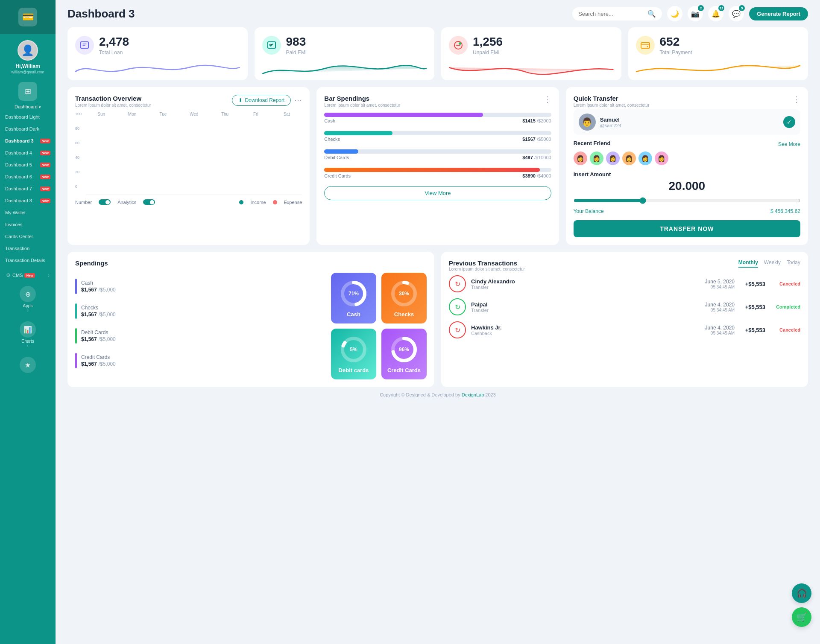 The height and width of the screenshot is (644, 820). Describe the element at coordinates (687, 204) in the screenshot. I see `insert-amount-section: Insert Amount 20.000 Your Balance $ 456,…` at that location.